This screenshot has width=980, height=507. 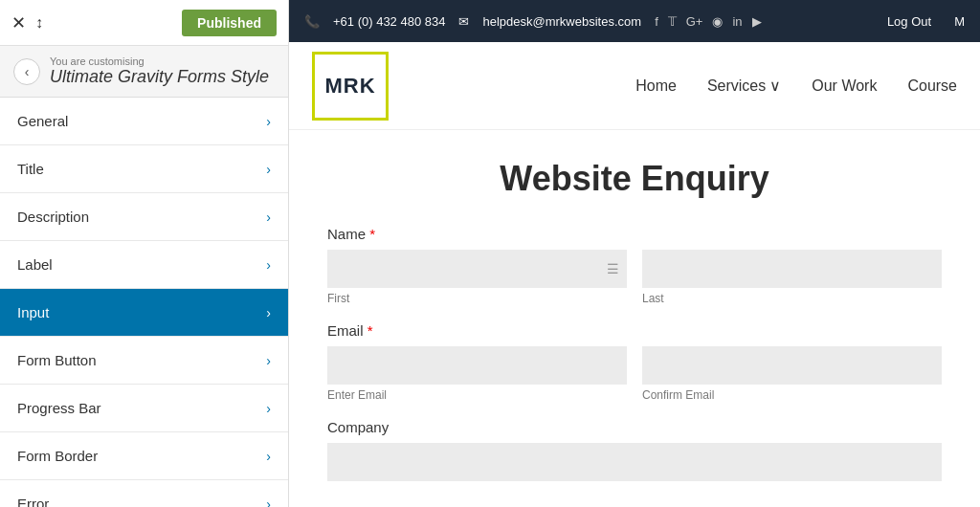 What do you see at coordinates (39, 23) in the screenshot?
I see `sort-button: ↕` at bounding box center [39, 23].